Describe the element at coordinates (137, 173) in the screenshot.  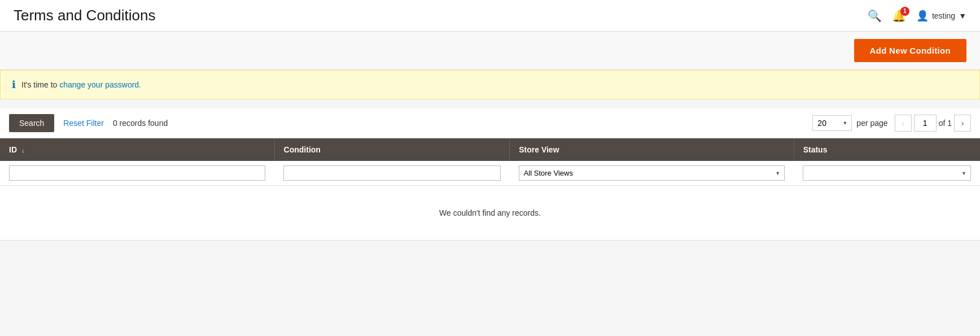
I see `filter-cell-id` at that location.